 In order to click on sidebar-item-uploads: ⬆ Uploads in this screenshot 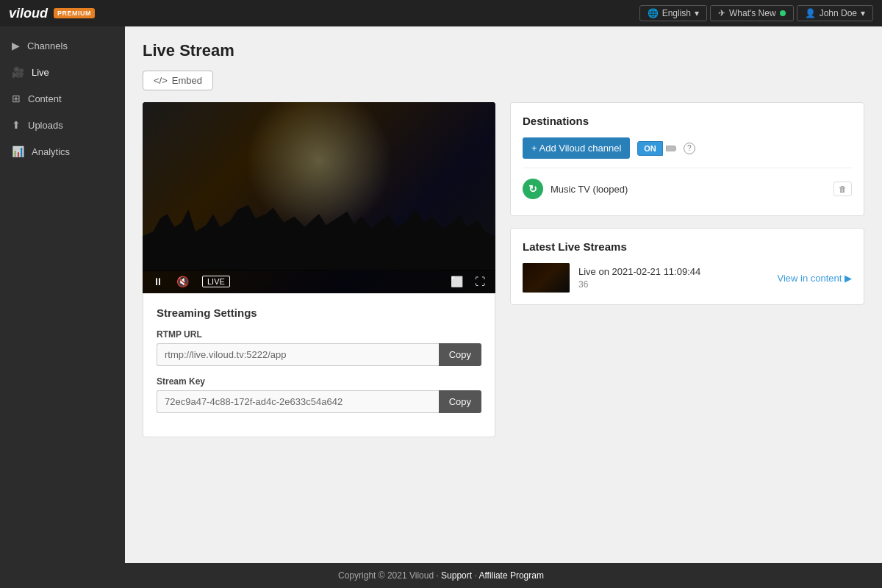, I will do `click(62, 125)`.